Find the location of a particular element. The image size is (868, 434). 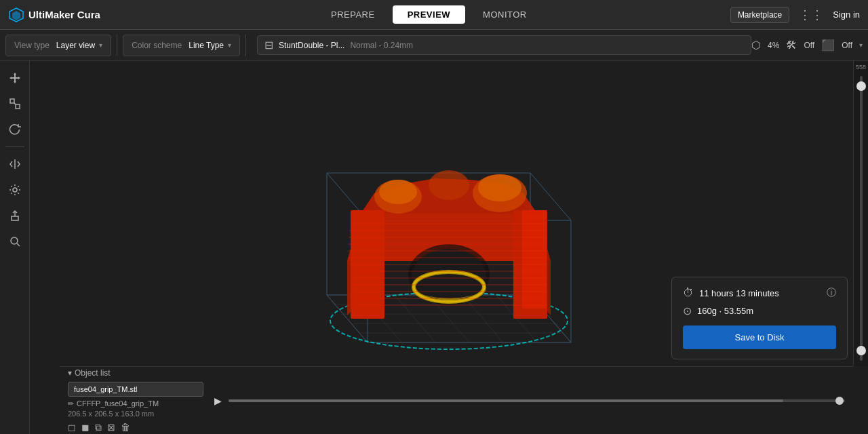

object-dimensions: 206.5 x 206.5 x 163.0 mm is located at coordinates (136, 414).